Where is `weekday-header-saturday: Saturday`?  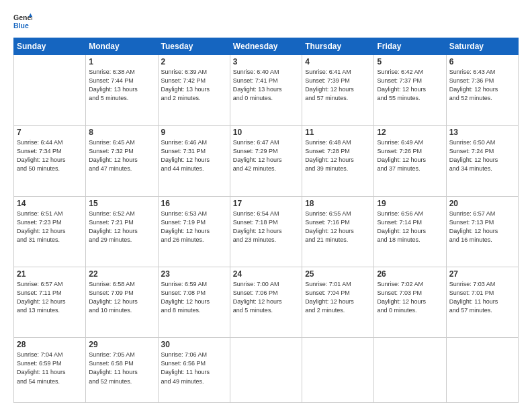
weekday-header-saturday: Saturday is located at coordinates (482, 47).